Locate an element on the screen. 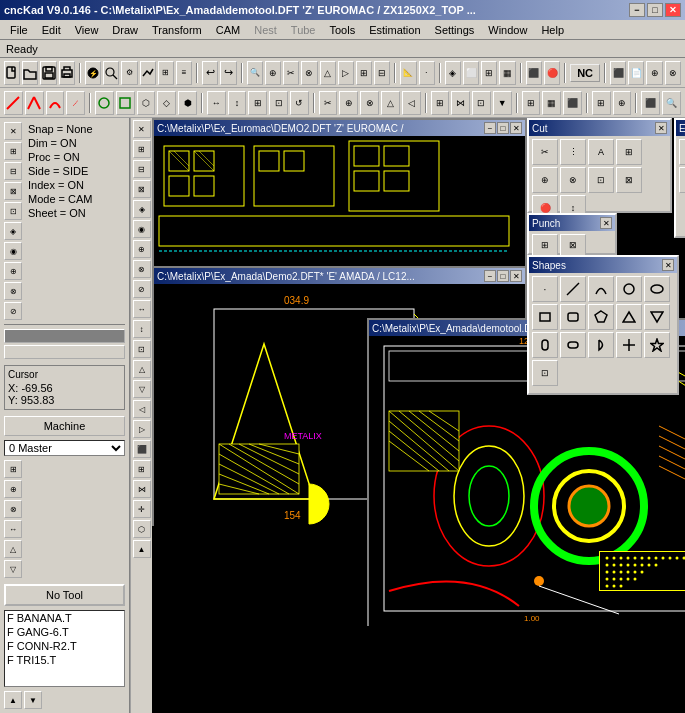  menu-edit: Edit is located at coordinates (52, 30).